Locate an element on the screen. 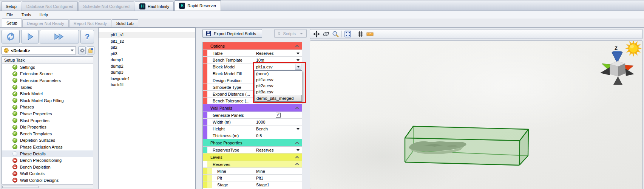  task-row: Settings is located at coordinates (48, 67).